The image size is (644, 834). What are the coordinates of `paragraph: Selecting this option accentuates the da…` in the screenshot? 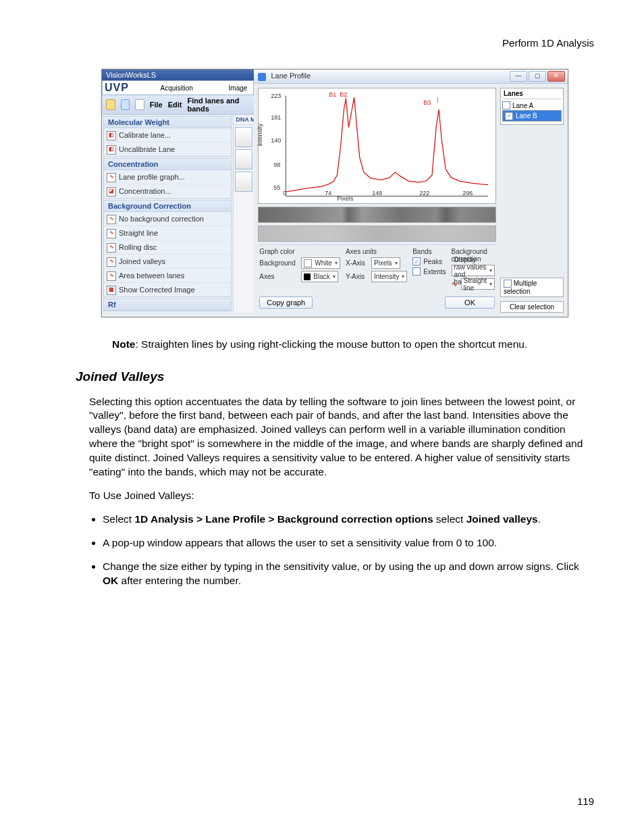 It's located at (342, 438).